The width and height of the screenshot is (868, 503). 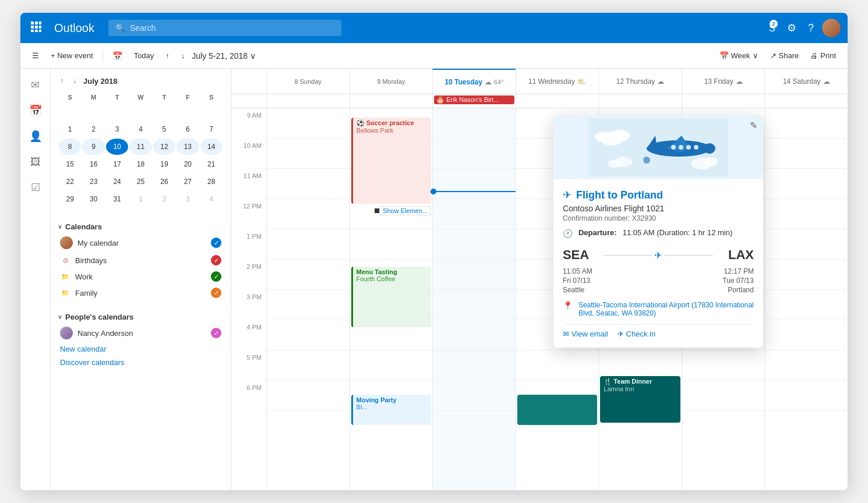 What do you see at coordinates (70, 147) in the screenshot?
I see `cal-day: 8` at bounding box center [70, 147].